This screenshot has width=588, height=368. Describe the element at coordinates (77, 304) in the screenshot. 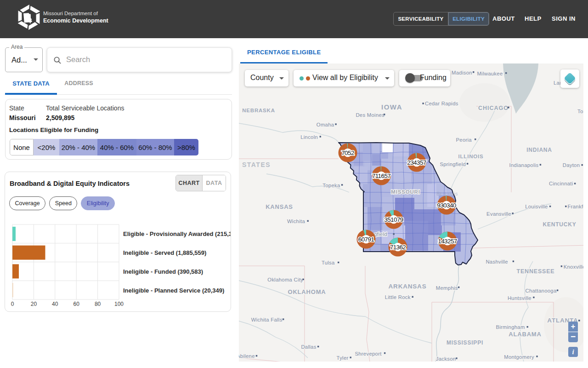

I see `svg-text: 60` at that location.